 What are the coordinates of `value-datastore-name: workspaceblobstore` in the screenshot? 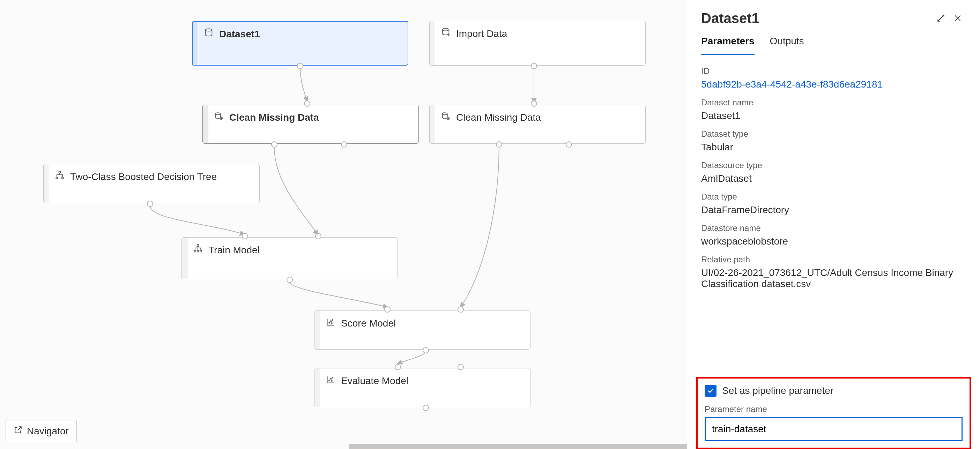 It's located at (834, 241).